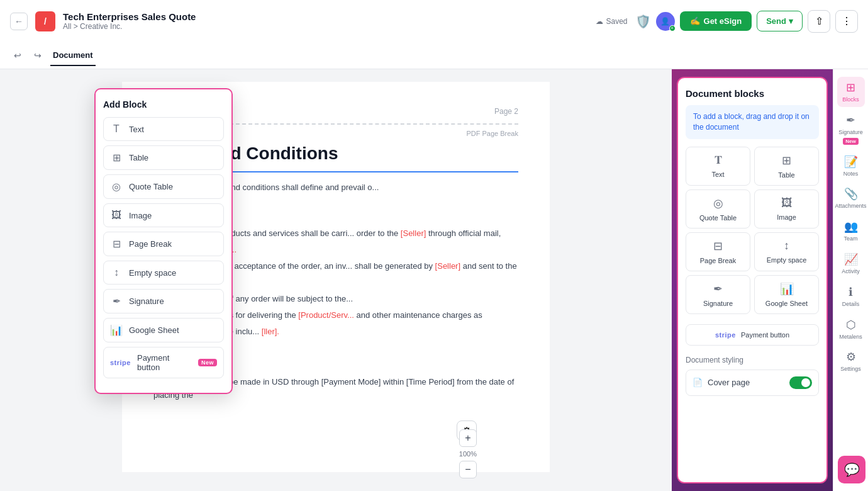 This screenshot has height=491, width=868. Describe the element at coordinates (852, 470) in the screenshot. I see `chat-icon: 💬` at that location.